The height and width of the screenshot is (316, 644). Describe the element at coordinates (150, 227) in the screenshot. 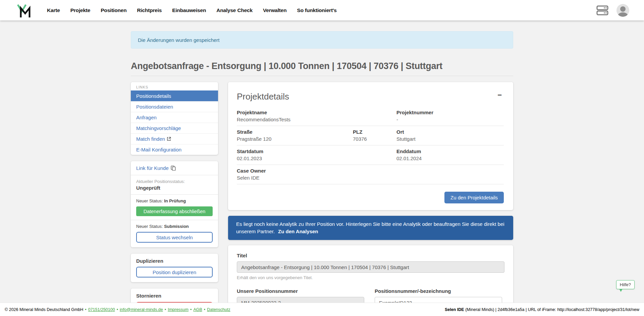

I see `next-status-2-label: Neuer Status:` at that location.